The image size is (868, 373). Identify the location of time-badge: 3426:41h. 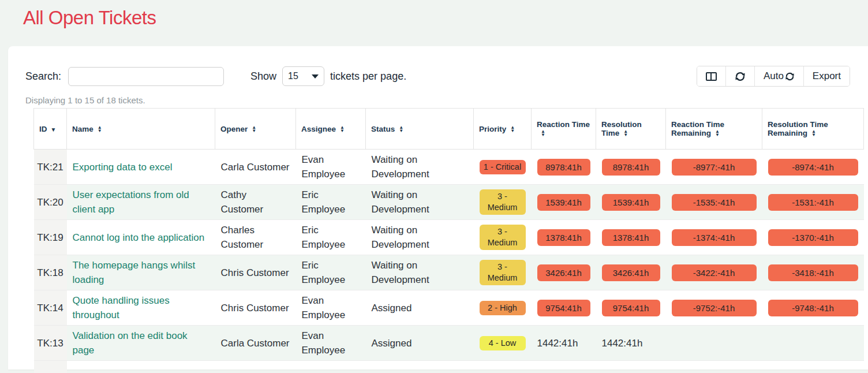
(631, 273).